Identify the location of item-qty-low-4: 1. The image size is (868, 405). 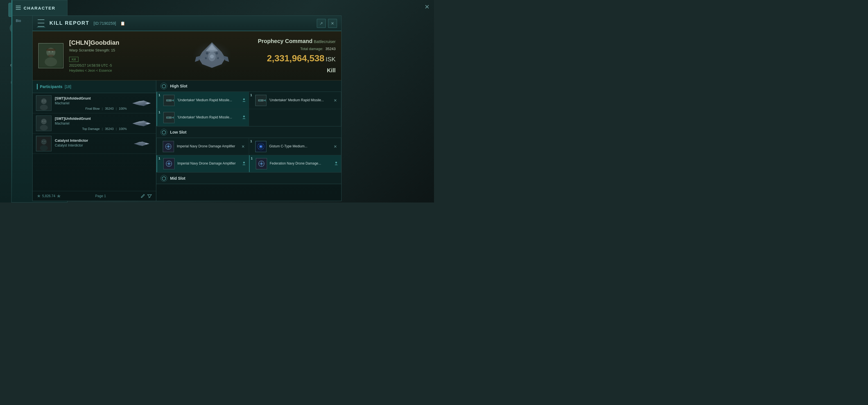
(252, 158).